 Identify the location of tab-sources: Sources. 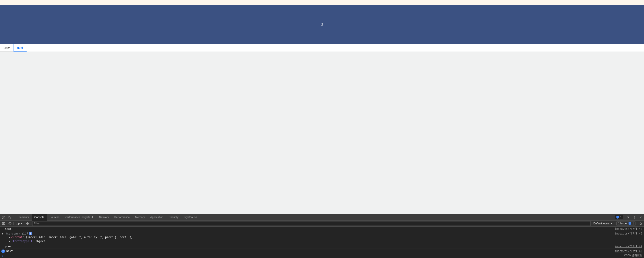
(54, 217).